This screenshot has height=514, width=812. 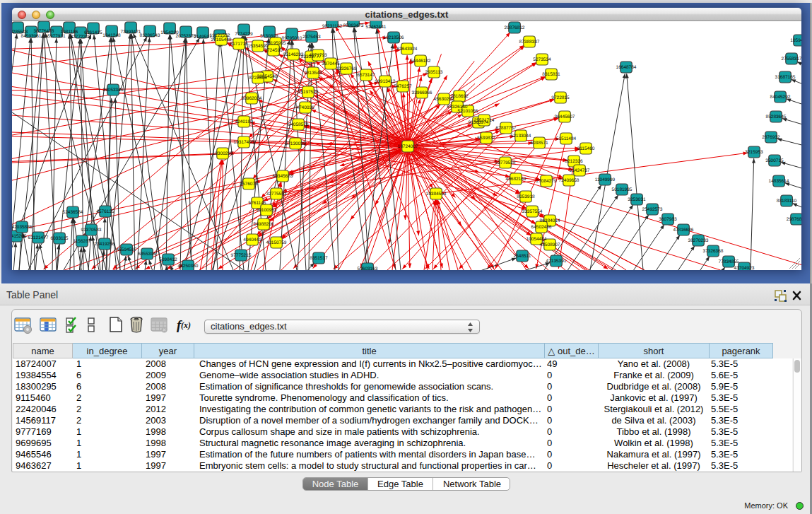 I want to click on svg-text: 47816686, so click(x=684, y=230).